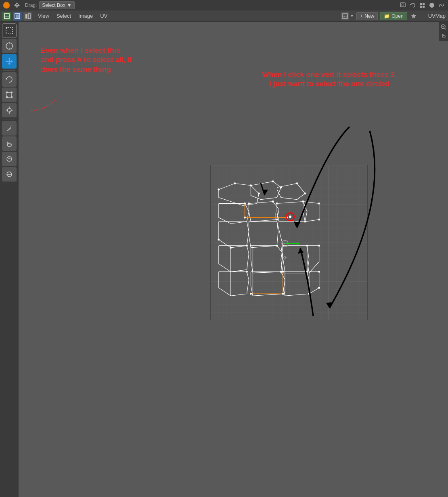  What do you see at coordinates (64, 16) in the screenshot?
I see `menu-select: Select` at bounding box center [64, 16].